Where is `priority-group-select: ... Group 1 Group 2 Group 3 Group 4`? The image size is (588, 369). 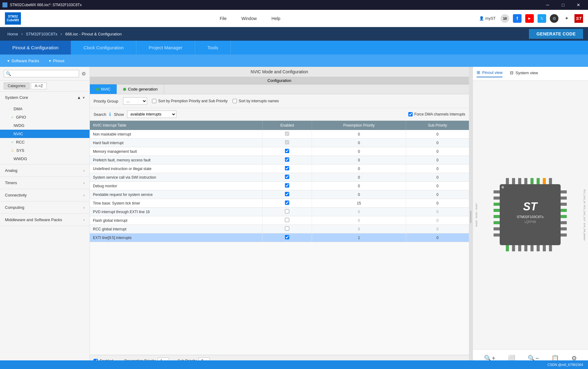 priority-group-select: ... Group 1 Group 2 Group 3 Group 4 is located at coordinates (135, 101).